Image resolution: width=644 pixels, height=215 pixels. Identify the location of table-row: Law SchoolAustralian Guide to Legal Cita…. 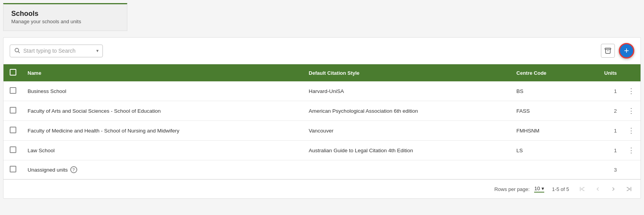
(322, 150).